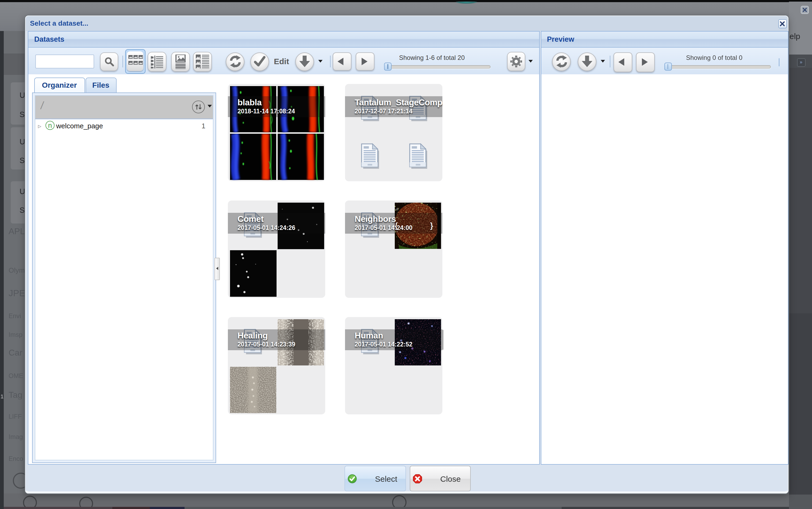 This screenshot has width=812, height=509. Describe the element at coordinates (397, 209) in the screenshot. I see `svg-text: d` at that location.